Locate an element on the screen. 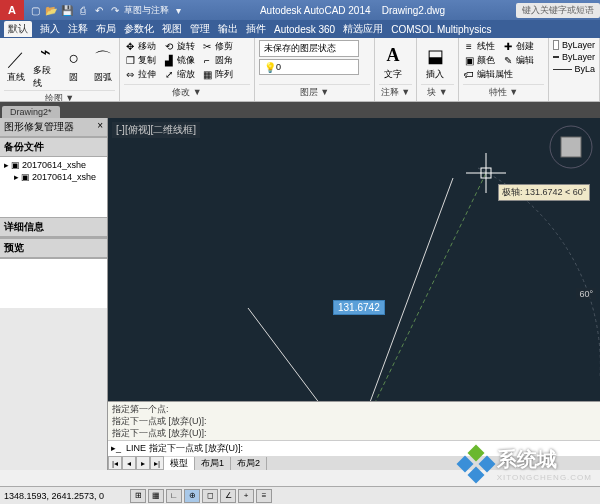 The height and width of the screenshot is (504, 600). line-icon: ／ is located at coordinates (16, 59).